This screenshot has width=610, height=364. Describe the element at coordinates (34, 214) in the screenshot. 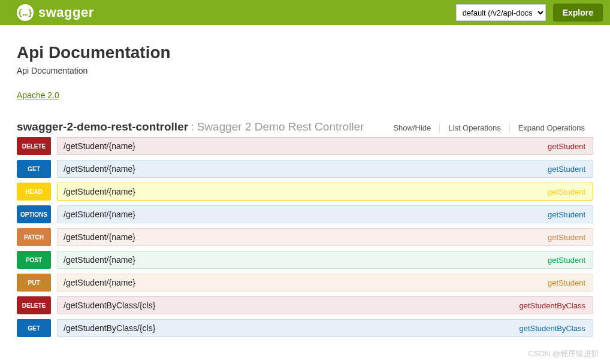

I see `method-badge: OPTIONS` at that location.